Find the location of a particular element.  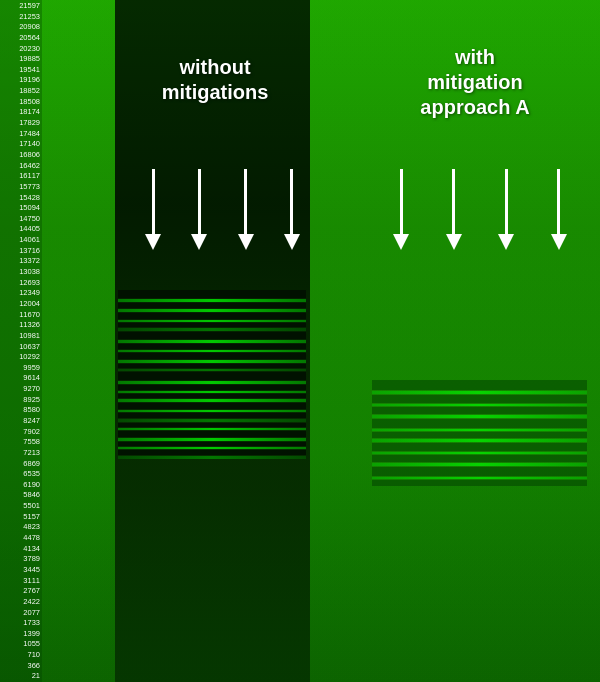

y-label: 710 is located at coordinates (21, 655).